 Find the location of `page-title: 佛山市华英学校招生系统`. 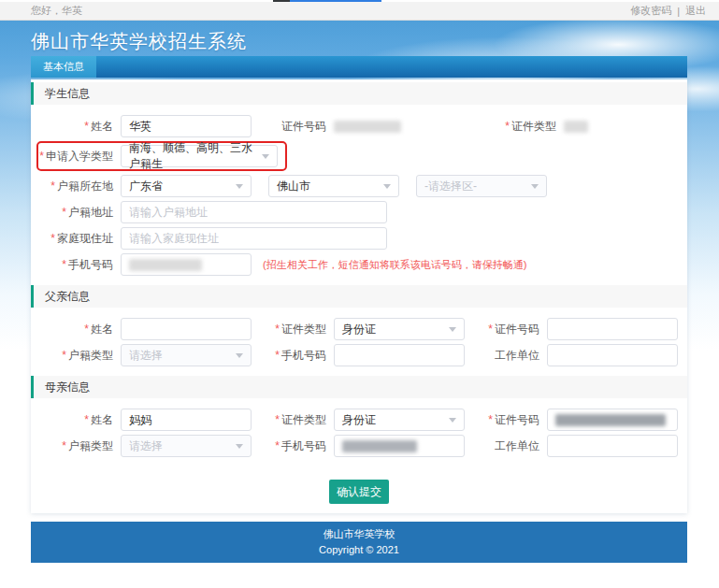

page-title: 佛山市华英学校招生系统 is located at coordinates (138, 41).